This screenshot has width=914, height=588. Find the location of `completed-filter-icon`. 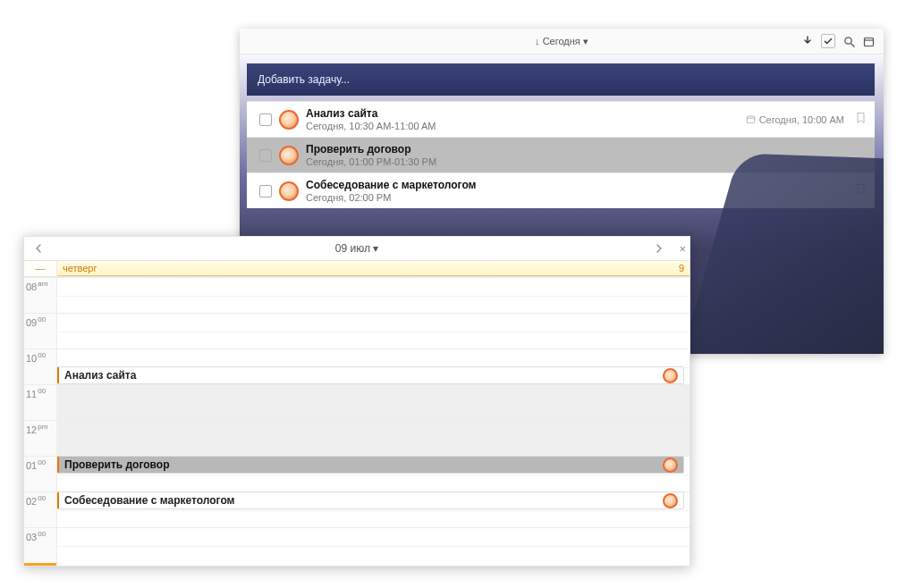

completed-filter-icon is located at coordinates (828, 41).